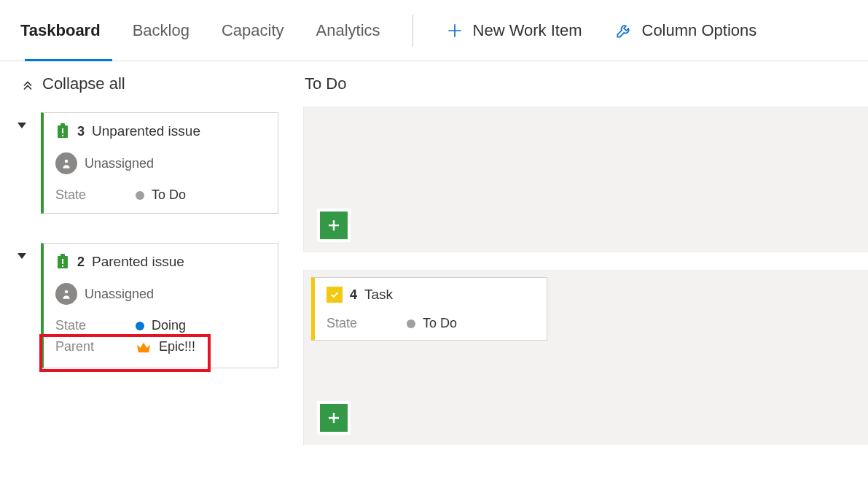 This screenshot has height=477, width=868. I want to click on task-card: 4 Task State To Do, so click(429, 309).